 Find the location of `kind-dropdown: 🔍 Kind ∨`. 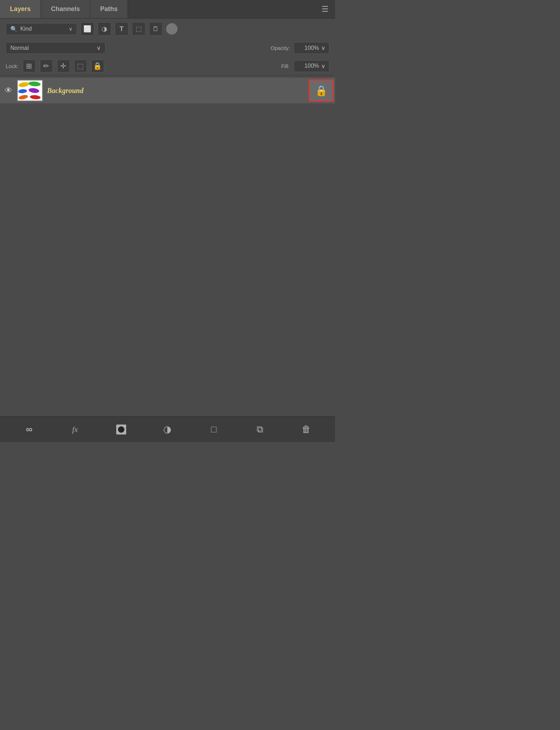

kind-dropdown: 🔍 Kind ∨ is located at coordinates (41, 29).